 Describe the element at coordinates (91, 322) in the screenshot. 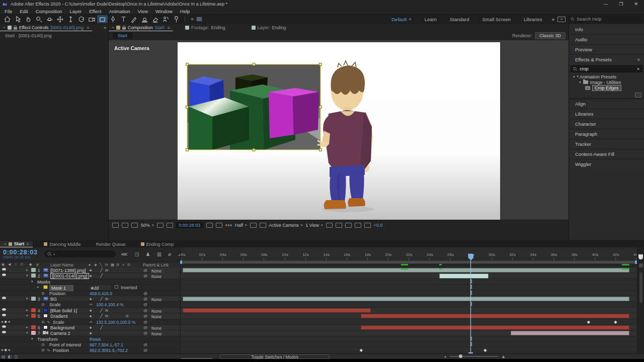

I see `link-icon: ∞` at that location.